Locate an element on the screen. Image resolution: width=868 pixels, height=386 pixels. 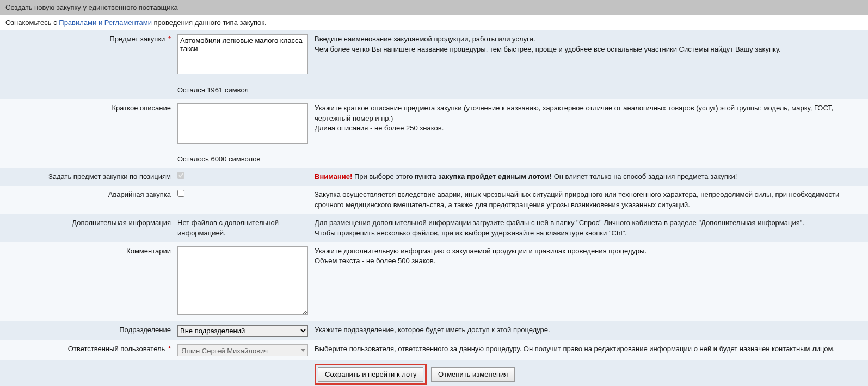
help-addinfo-l2: Чтобы прикрепить несколько файлов, при и… is located at coordinates (590, 234).